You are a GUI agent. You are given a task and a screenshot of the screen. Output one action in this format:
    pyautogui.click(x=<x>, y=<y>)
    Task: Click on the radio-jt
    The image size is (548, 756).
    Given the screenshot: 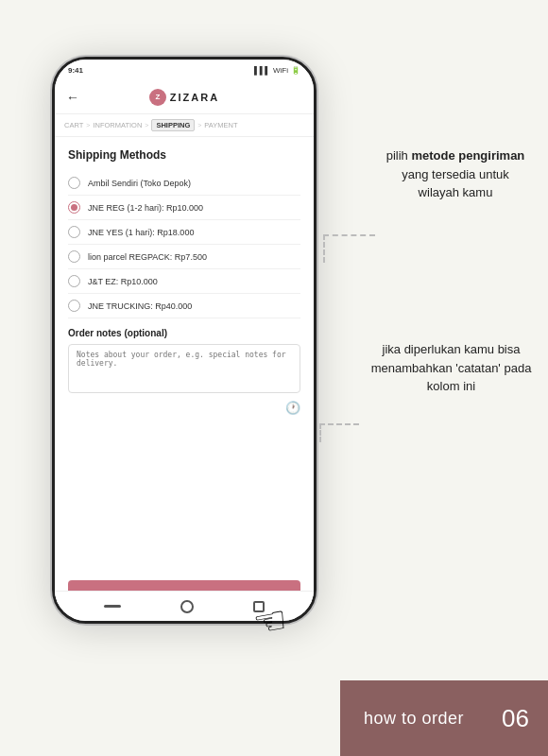 What is the action you would take?
    pyautogui.click(x=74, y=282)
    